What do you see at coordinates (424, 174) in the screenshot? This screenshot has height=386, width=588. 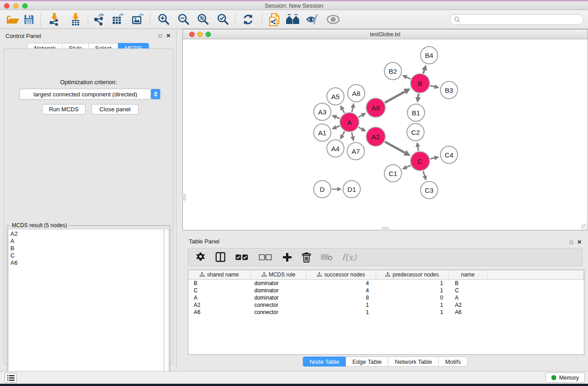 I see `edge-C-C3` at bounding box center [424, 174].